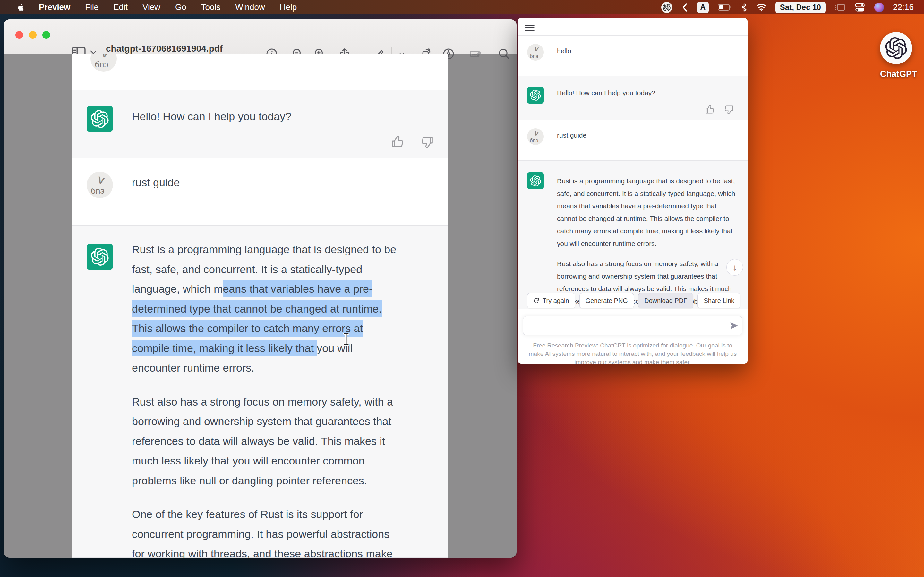  What do you see at coordinates (530, 27) in the screenshot?
I see `hamburger-menu-icon` at bounding box center [530, 27].